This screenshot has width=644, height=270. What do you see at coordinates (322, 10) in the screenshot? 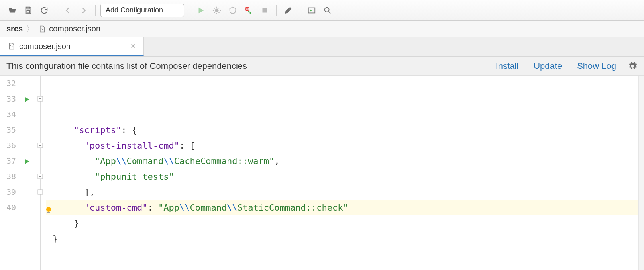
I see `main-toolbar: Add Configuration...` at bounding box center [322, 10].